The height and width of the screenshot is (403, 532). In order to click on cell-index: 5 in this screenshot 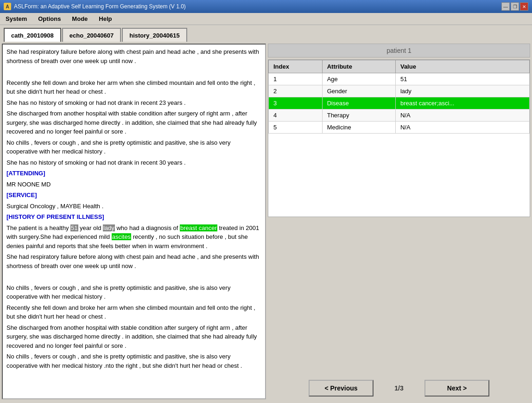, I will do `click(296, 128)`.